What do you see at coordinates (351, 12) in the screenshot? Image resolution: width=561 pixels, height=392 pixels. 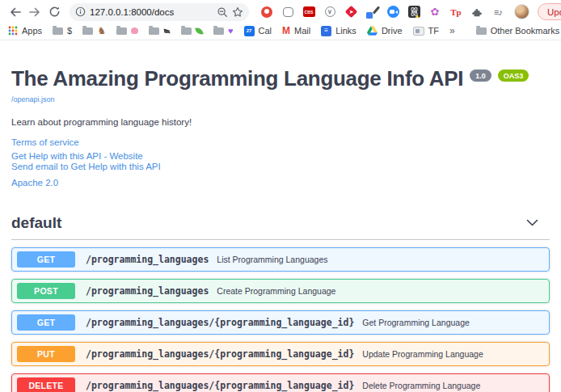 I see `sidekick-diamond-extension-icon: ➤` at bounding box center [351, 12].